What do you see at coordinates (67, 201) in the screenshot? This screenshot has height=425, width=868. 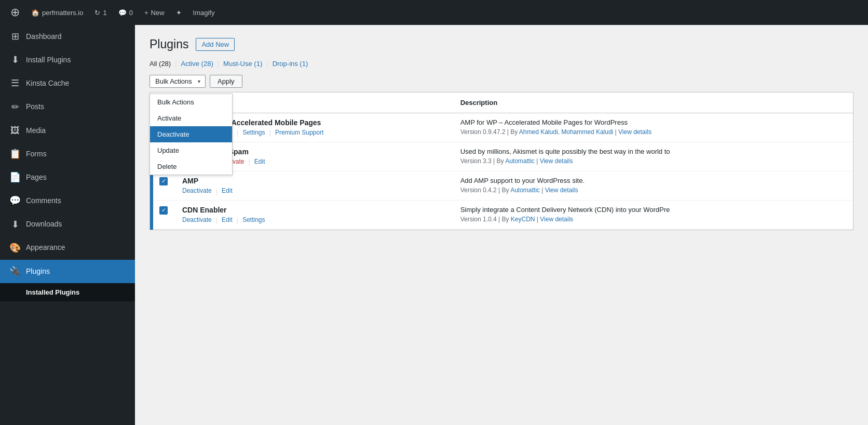 I see `sidebar-item-comments: 💬 Comments` at bounding box center [67, 201].